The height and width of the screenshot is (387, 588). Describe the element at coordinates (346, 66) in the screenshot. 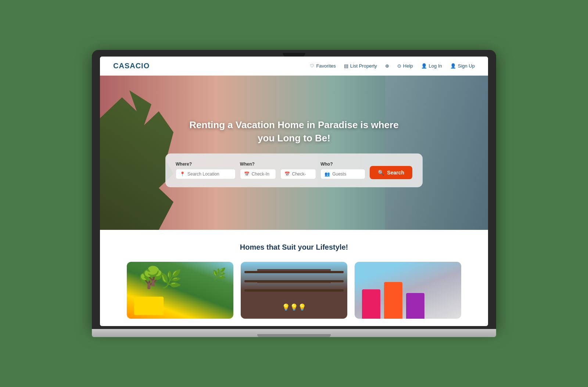

I see `list-icon: ▤` at that location.